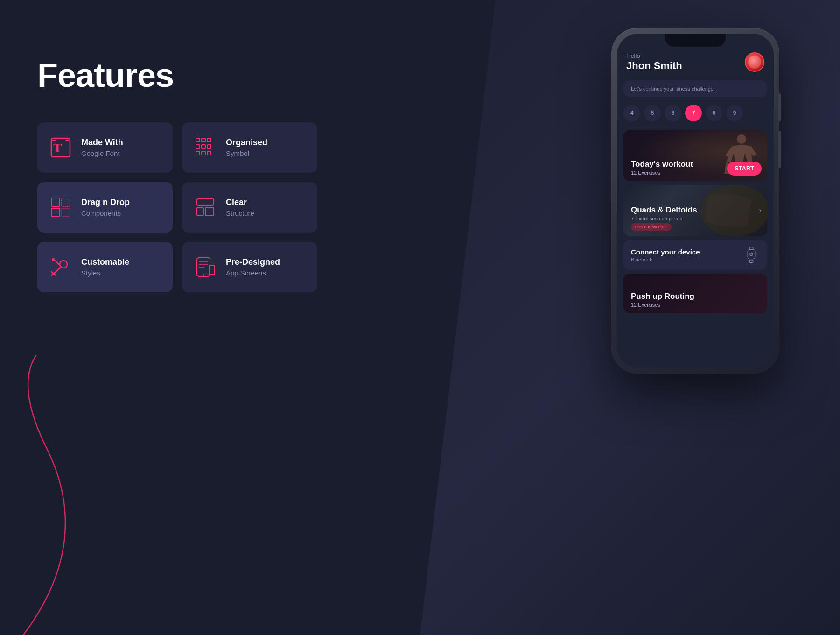 This screenshot has height=635, width=840. What do you see at coordinates (695, 201) in the screenshot?
I see `phone-screen: Hello Jhon Smith Let's continue your fit…` at bounding box center [695, 201].